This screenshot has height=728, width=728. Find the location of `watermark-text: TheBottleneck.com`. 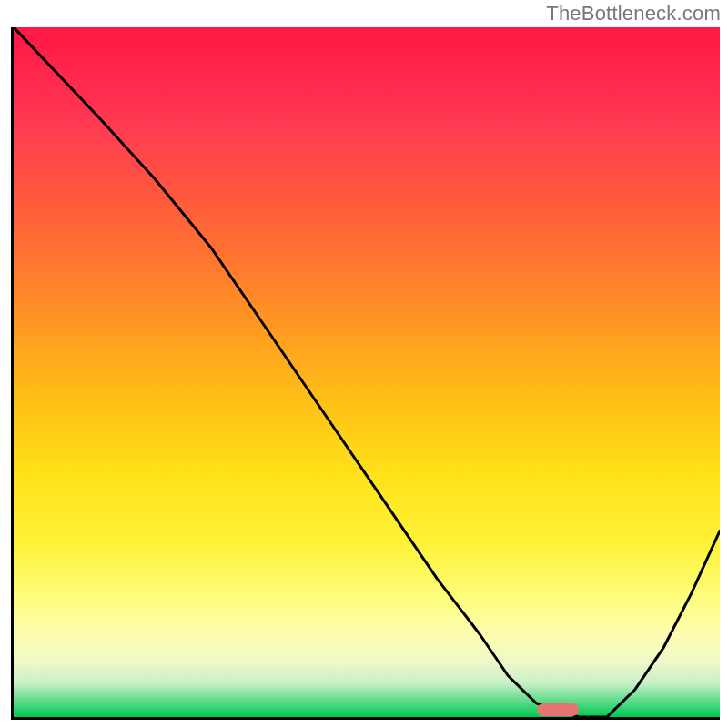

watermark-text: TheBottleneck.com is located at coordinates (633, 14).